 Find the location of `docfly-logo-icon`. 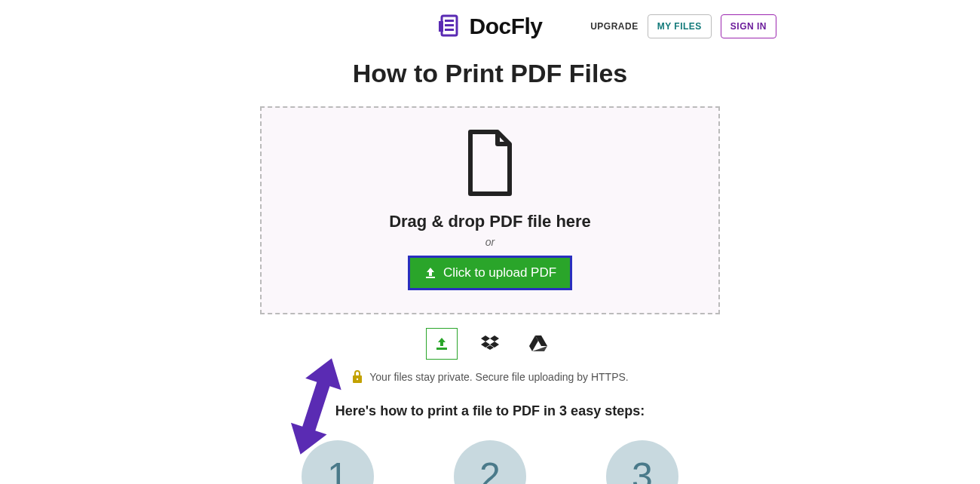

docfly-logo-icon is located at coordinates (450, 26).